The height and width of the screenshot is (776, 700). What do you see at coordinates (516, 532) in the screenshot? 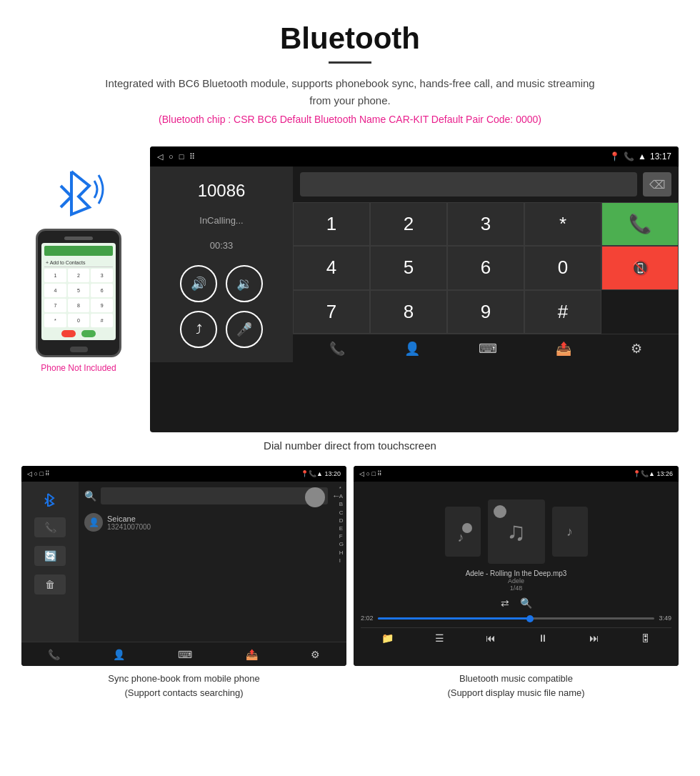
I see `album-art-main: ♫` at bounding box center [516, 532].